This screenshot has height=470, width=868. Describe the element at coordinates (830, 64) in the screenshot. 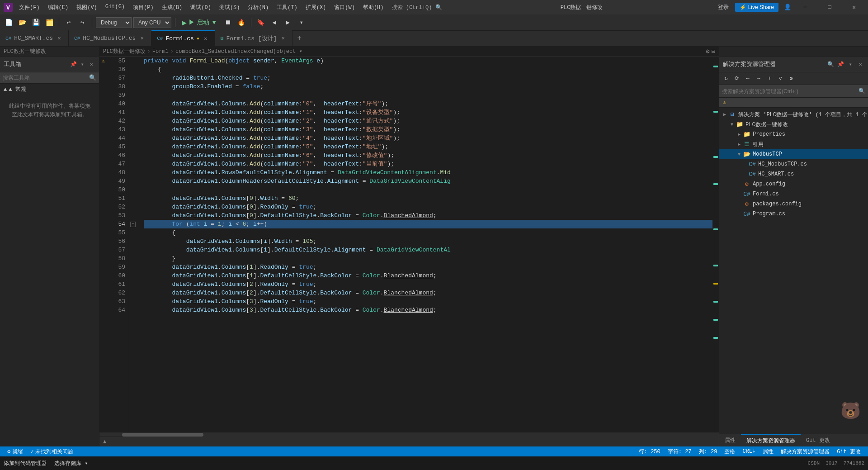

I see `sol-search-icon: 🔍` at that location.